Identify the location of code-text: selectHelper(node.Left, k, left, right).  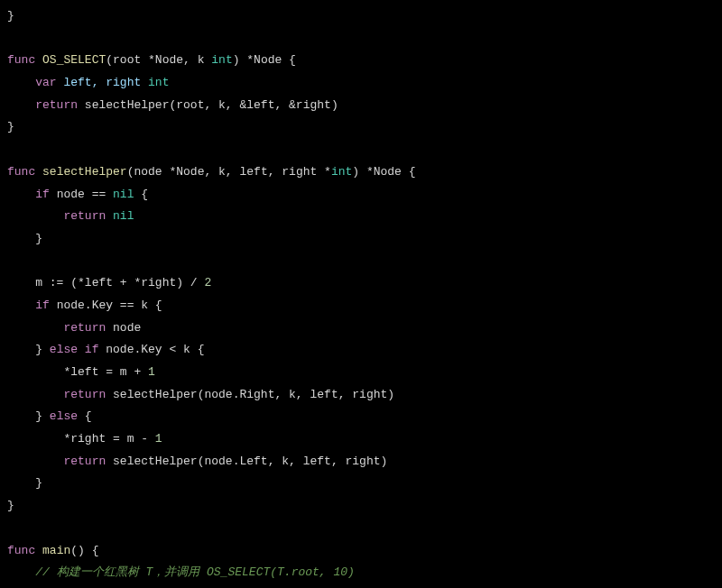
(246, 462).